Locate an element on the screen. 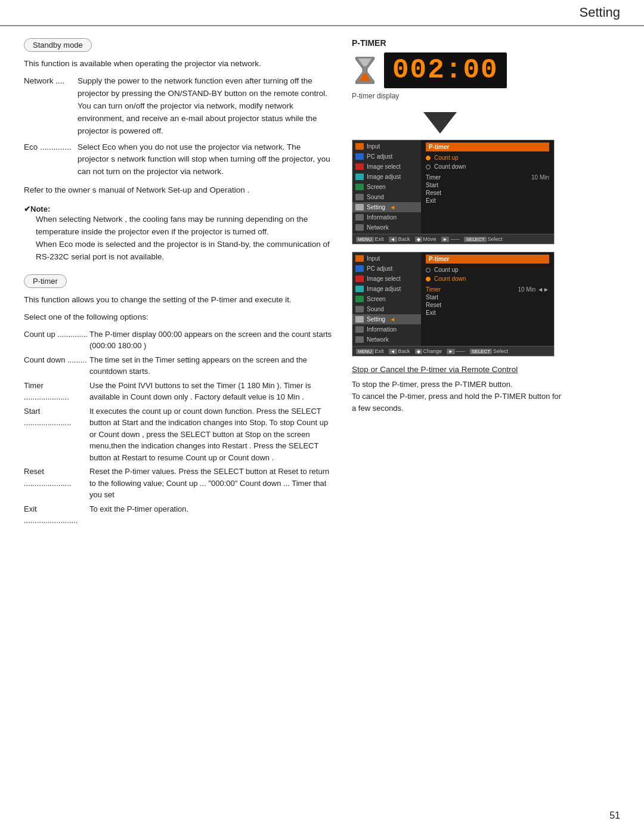  stop-cancel-line2: To cancel the P-timer, press and hold th… is located at coordinates (459, 402).